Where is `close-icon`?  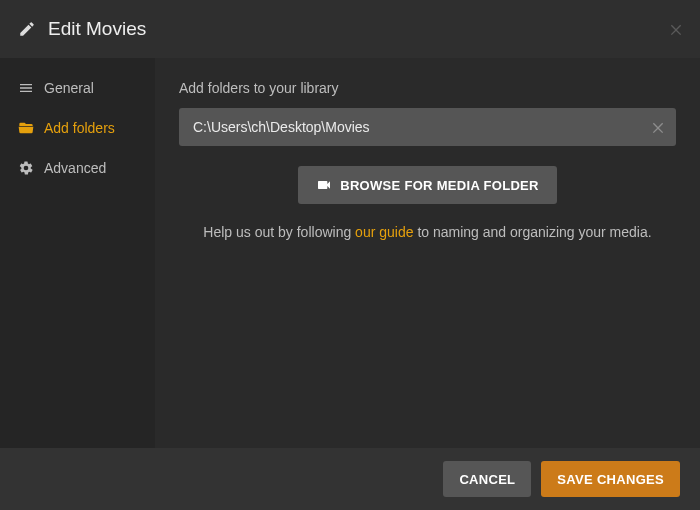
close-icon is located at coordinates (676, 29).